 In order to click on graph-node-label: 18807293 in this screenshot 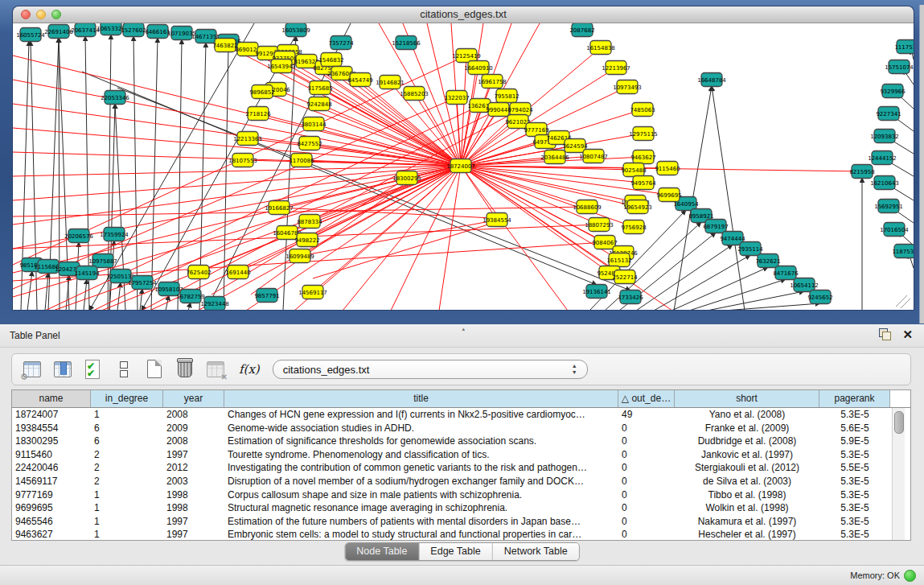, I will do `click(599, 225)`.